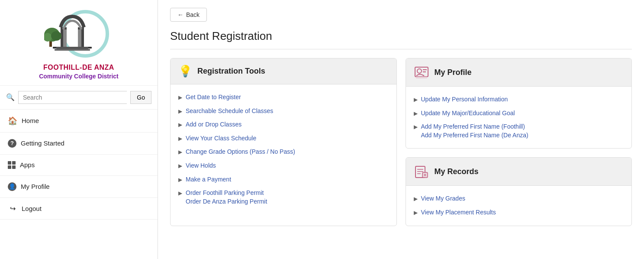 The height and width of the screenshot is (259, 644). Describe the element at coordinates (10, 97) in the screenshot. I see `search-icon: 🔍` at that location.